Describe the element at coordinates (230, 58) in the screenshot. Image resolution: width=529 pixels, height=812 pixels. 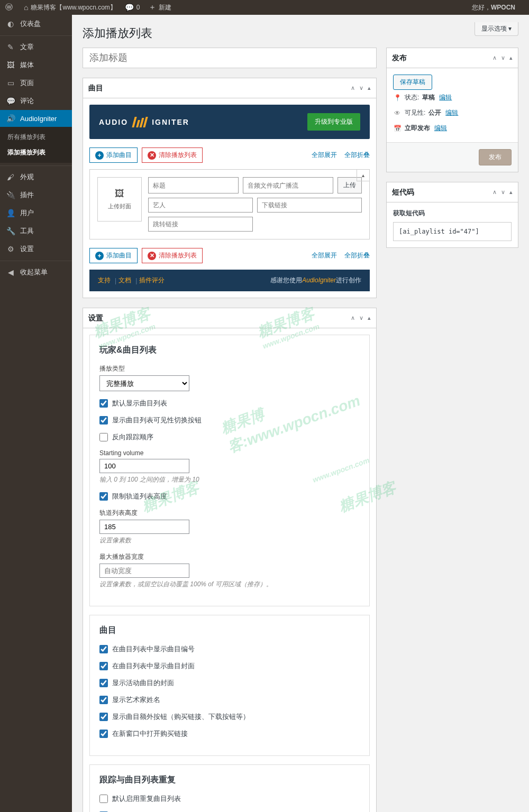
I see `post-title-input` at that location.